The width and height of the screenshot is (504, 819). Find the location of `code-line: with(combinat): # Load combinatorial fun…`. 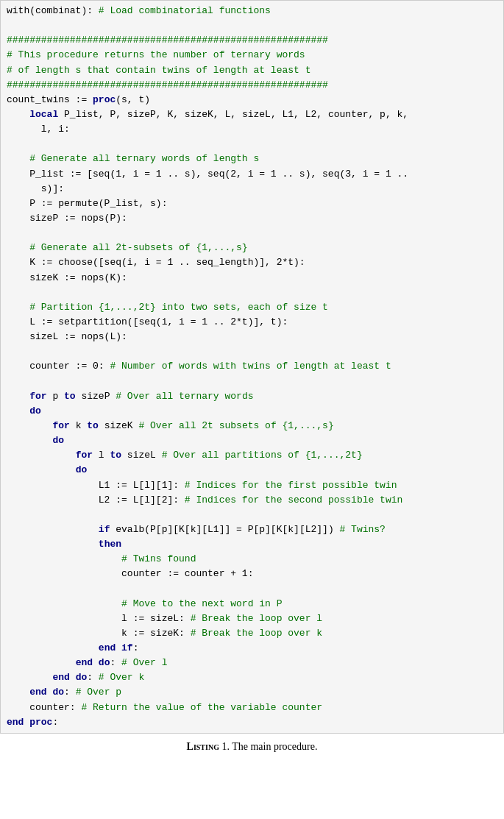

code-line: with(combinat): # Load combinatorial fun… is located at coordinates (252, 11).